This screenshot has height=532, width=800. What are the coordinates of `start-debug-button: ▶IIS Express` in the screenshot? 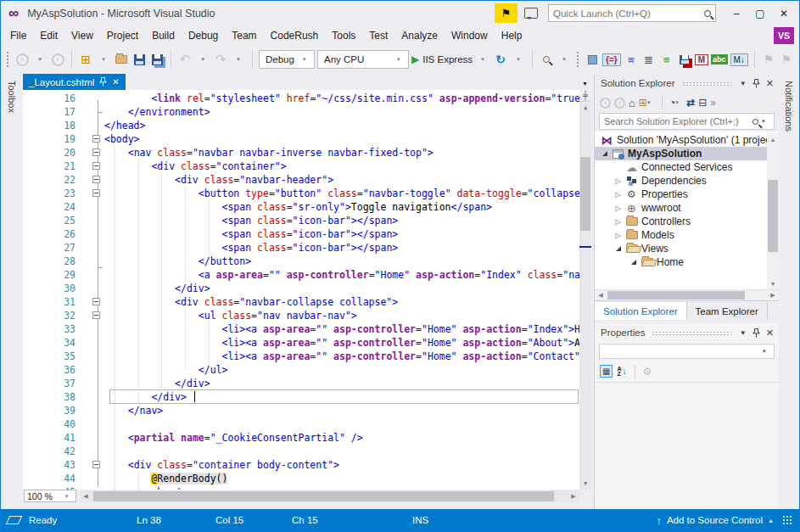 It's located at (442, 59).